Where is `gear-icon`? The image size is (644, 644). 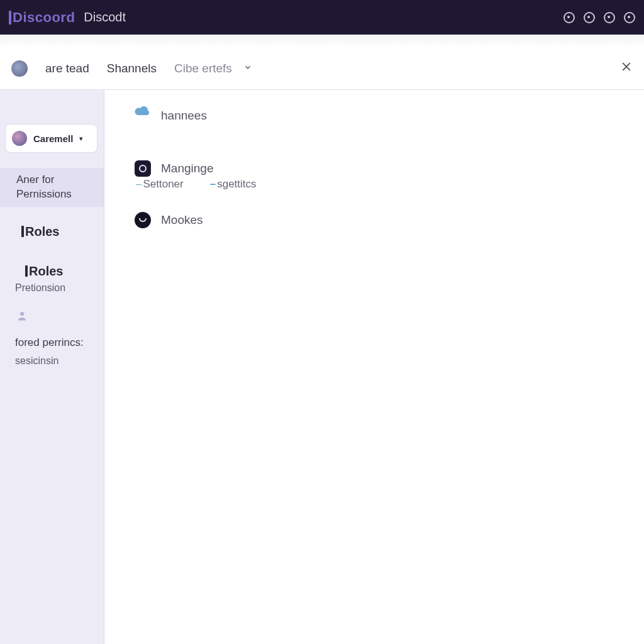 gear-icon is located at coordinates (143, 169).